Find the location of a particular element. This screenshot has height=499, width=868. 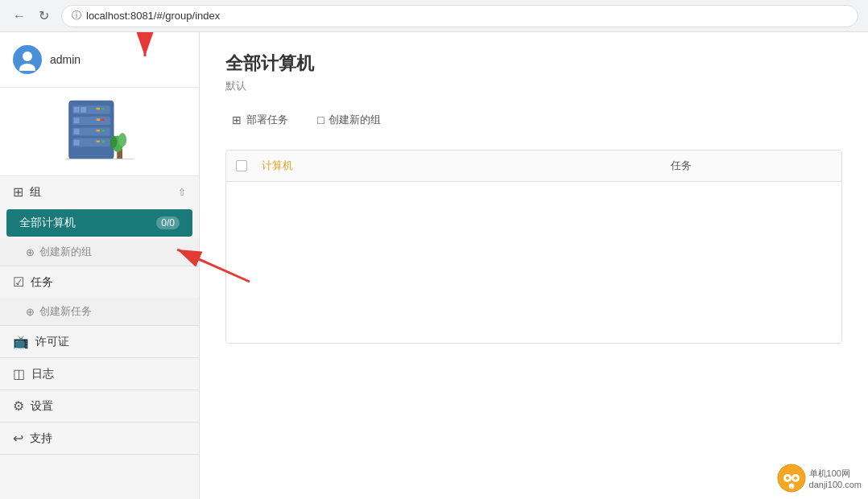

log-icon: ◫ is located at coordinates (19, 373).